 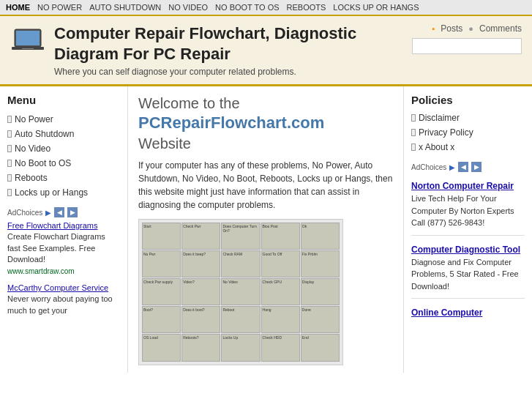 What do you see at coordinates (64, 212) in the screenshot?
I see `ad-choices-bar-left: AdChoices ▶ ◀ ▶` at bounding box center [64, 212].